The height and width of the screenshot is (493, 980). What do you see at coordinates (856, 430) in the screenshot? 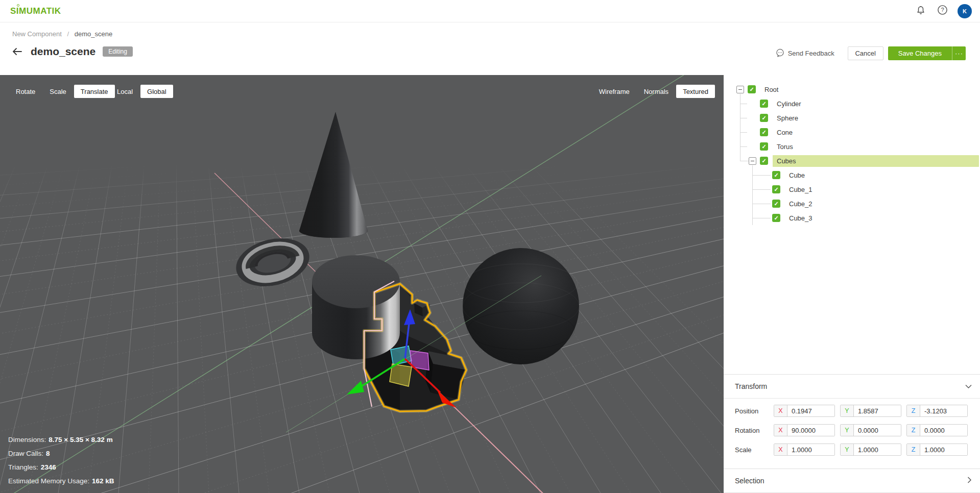
I see `transform-row-rotation: RotationXYZ` at bounding box center [856, 430].